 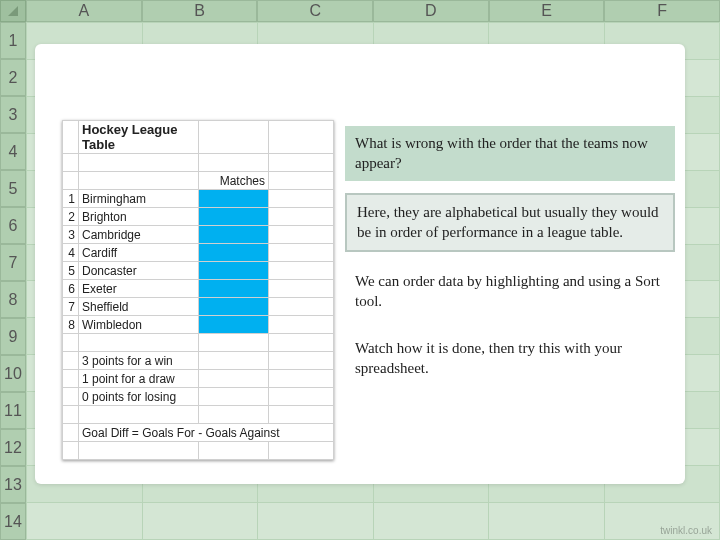 I want to click on column-headers: A B C D E F, so click(x=360, y=11).